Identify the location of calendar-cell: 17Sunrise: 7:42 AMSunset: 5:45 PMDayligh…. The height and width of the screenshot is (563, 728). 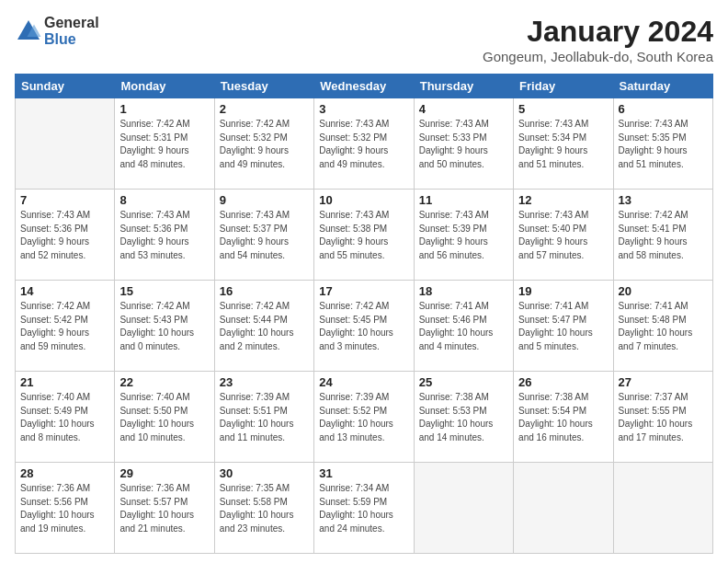
(364, 326).